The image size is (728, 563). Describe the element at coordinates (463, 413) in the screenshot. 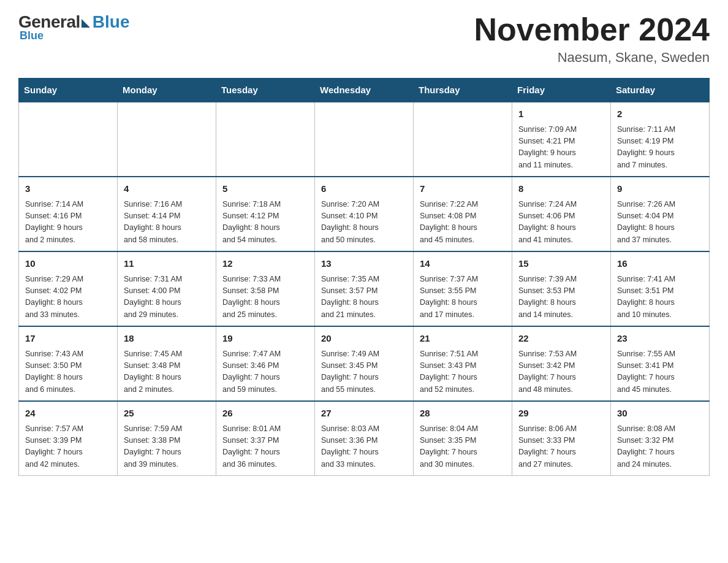

I see `day-number: 28` at that location.